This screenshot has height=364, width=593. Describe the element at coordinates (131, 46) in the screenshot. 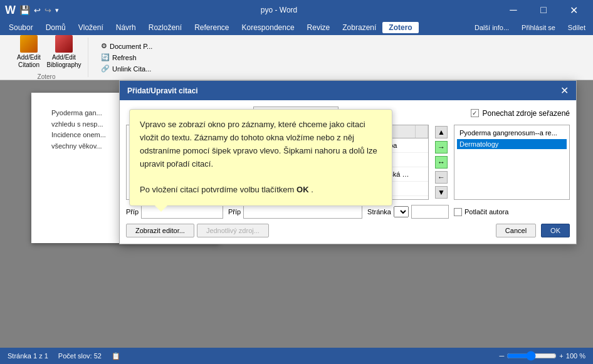

I see `document-preferences-label: Document P...` at that location.